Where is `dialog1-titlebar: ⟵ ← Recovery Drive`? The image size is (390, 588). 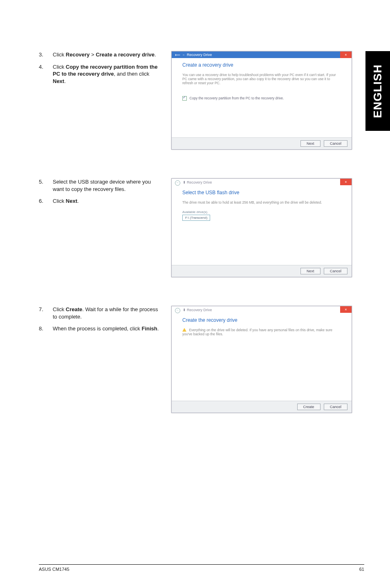 dialog1-titlebar: ⟵ ← Recovery Drive is located at coordinates (262, 55).